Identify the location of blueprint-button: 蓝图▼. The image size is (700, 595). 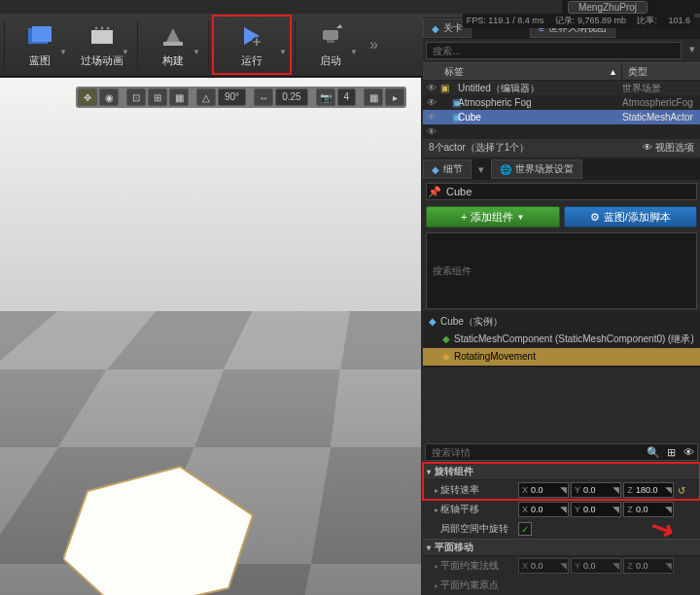
(40, 45).